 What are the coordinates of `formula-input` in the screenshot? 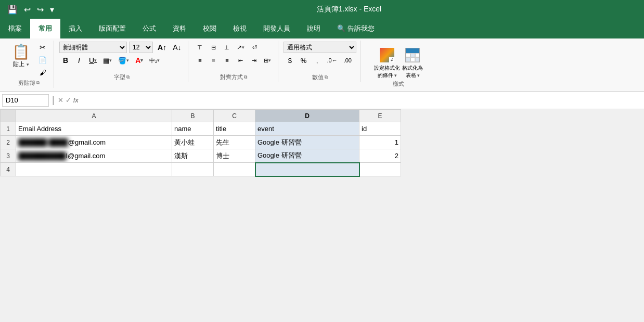 It's located at (361, 100).